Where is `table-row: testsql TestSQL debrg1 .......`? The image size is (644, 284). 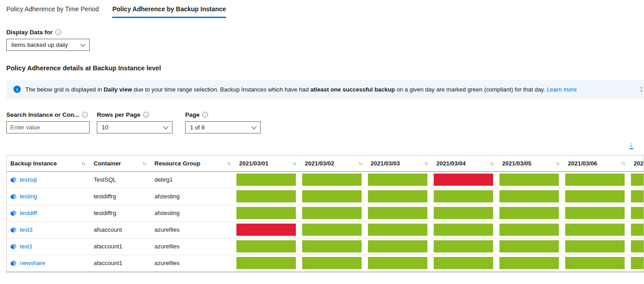 table-row: testsql TestSQL debrg1 ....... is located at coordinates (325, 179).